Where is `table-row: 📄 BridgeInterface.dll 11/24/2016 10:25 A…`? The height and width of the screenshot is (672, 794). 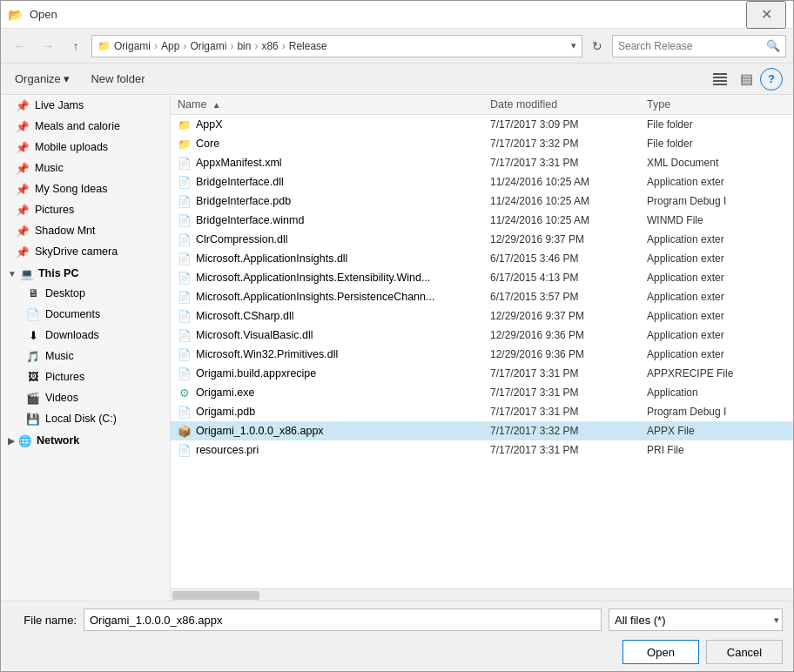
table-row: 📄 BridgeInterface.dll 11/24/2016 10:25 A… is located at coordinates (482, 182).